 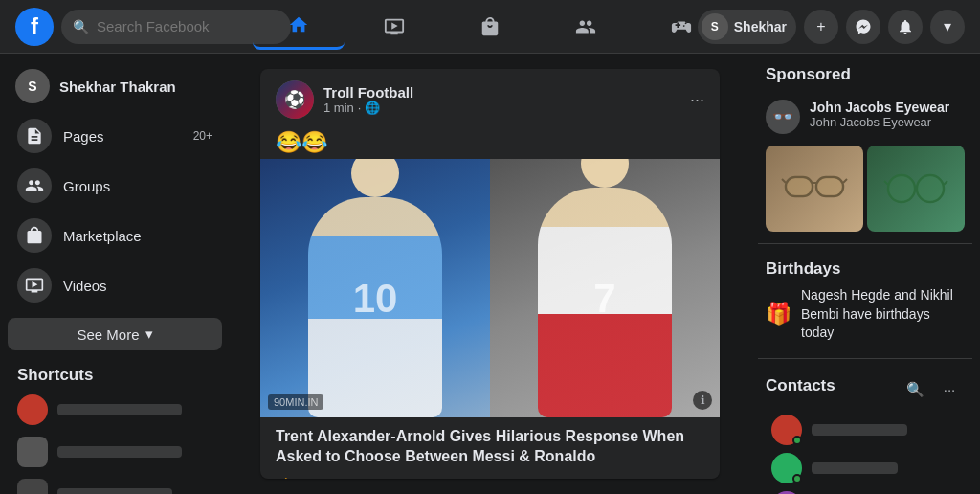 I want to click on post-visibility-icon: 🌐, so click(x=372, y=107).